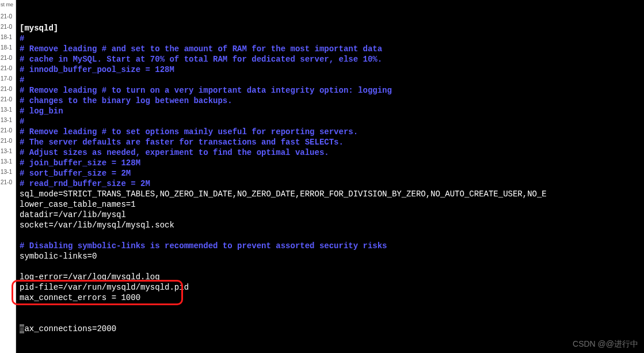  What do you see at coordinates (330, 204) in the screenshot?
I see `terminal-line: lower_case_table_names=1` at bounding box center [330, 204].